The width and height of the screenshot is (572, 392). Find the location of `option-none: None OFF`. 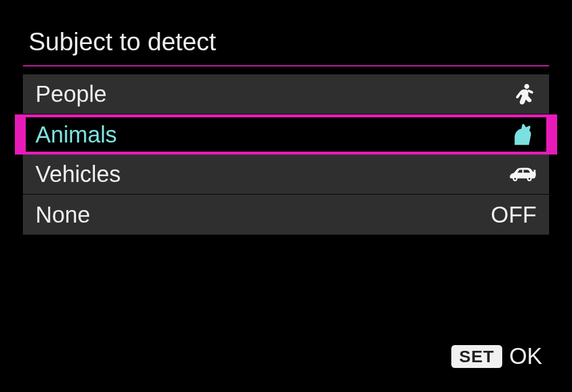

option-none: None OFF is located at coordinates (286, 215).